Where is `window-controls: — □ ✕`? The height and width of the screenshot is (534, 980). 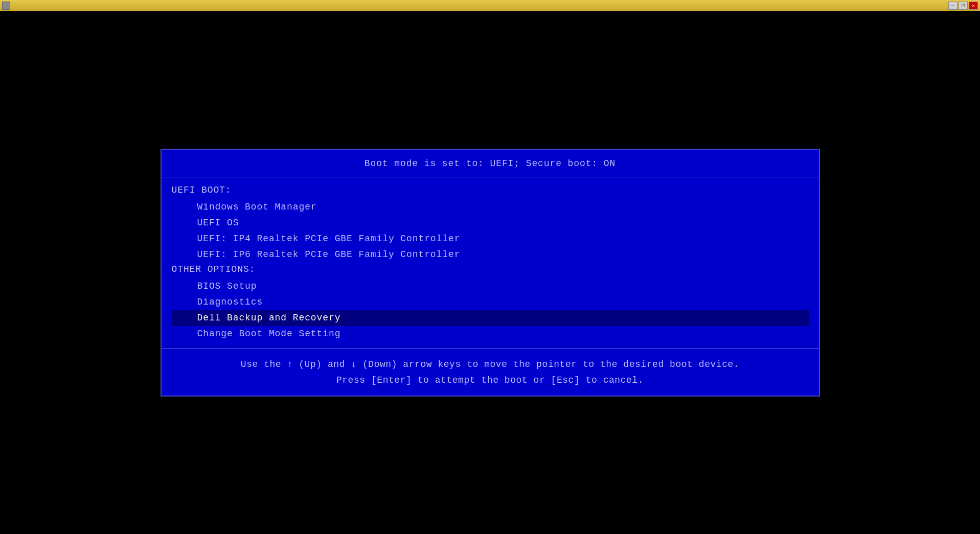
window-controls: — □ ✕ is located at coordinates (963, 6).